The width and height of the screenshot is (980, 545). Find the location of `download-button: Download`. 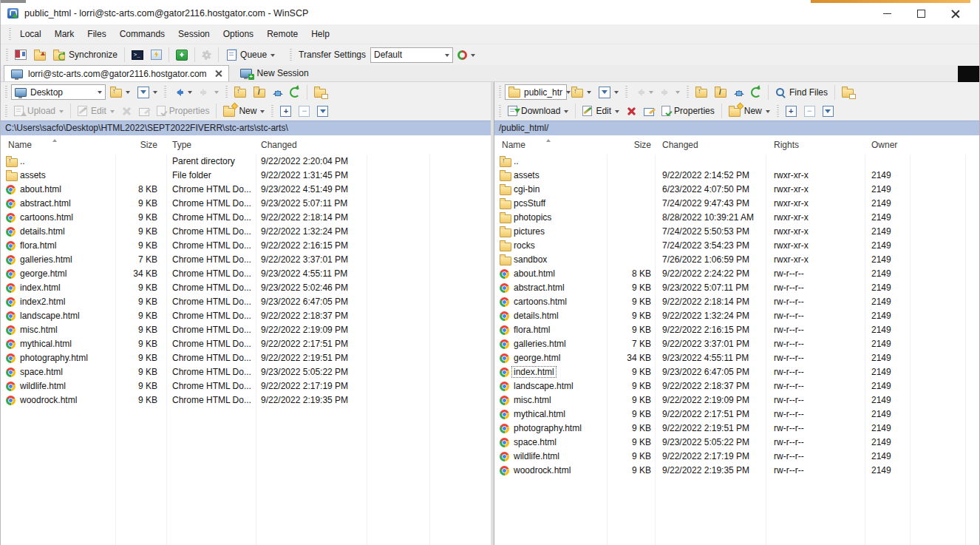

download-button: Download is located at coordinates (538, 111).